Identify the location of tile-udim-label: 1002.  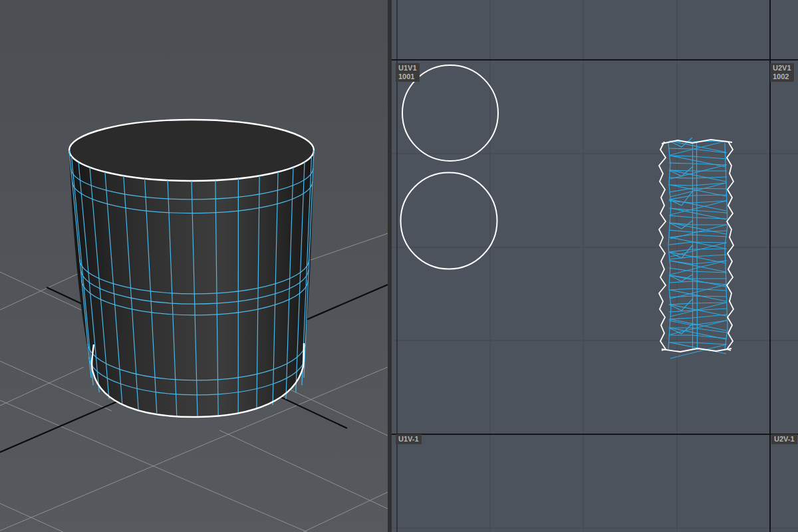
(782, 77).